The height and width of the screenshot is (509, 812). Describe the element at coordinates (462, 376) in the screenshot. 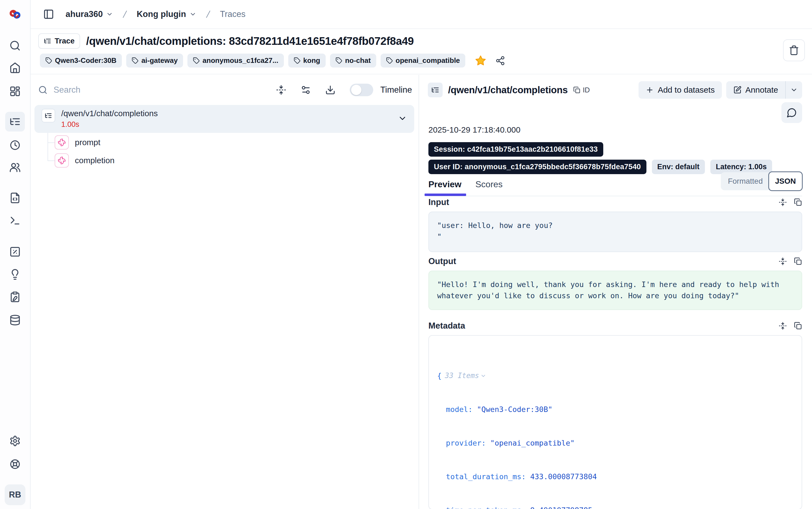

I see `json-items-count: 33 Items` at that location.